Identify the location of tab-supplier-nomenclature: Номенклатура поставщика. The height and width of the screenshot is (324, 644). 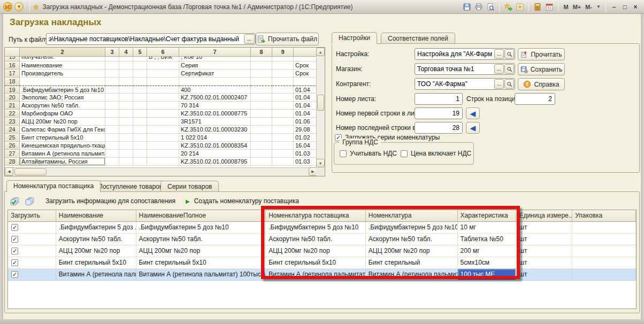
(53, 186).